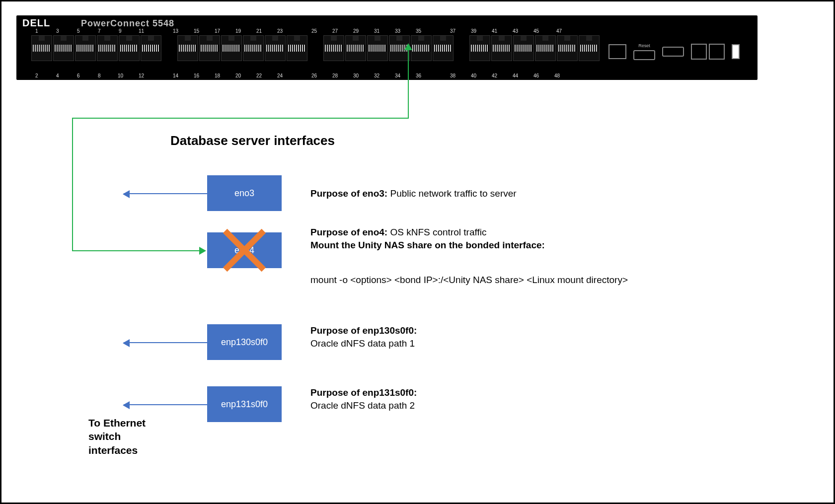 Image resolution: width=835 pixels, height=504 pixels. I want to click on purpose-enp130: Purpose of enp130s0f0: Oracle dNFS data …, so click(364, 337).